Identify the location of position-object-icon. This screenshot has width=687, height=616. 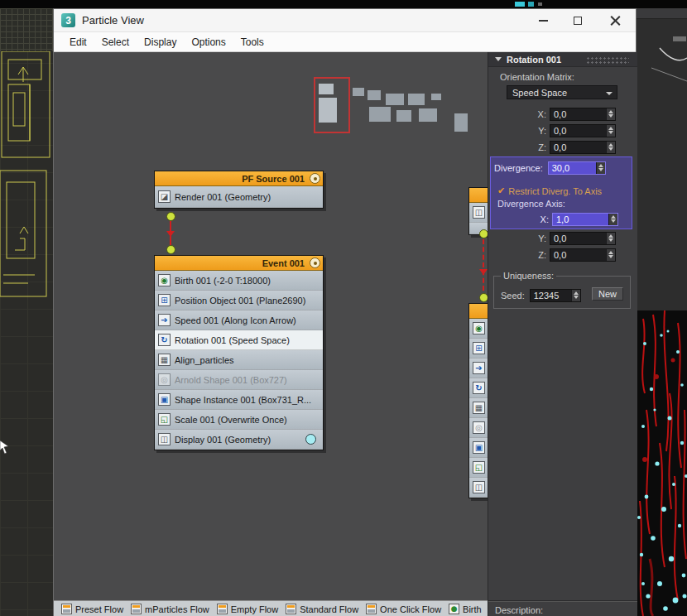
(164, 300).